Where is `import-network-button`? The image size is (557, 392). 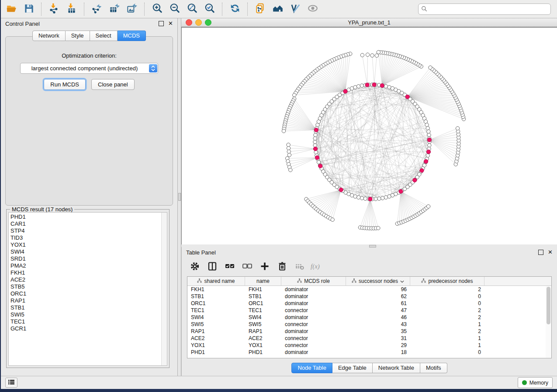
import-network-button is located at coordinates (54, 9).